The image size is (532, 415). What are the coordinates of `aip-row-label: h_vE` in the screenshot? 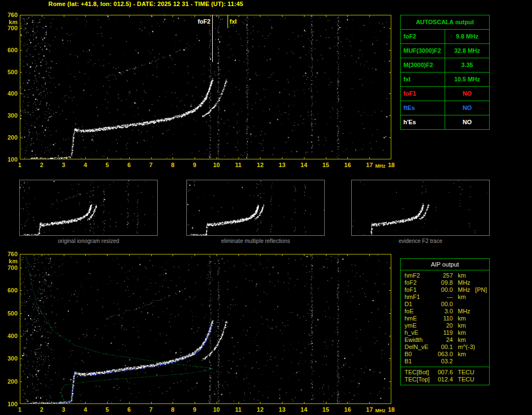 It's located at (420, 333).